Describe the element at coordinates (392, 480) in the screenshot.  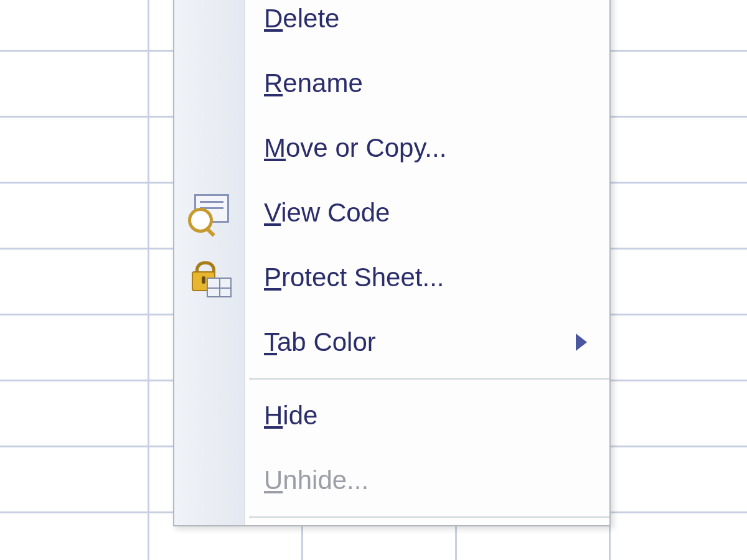
I see `menu-item-unhide: Unhide...` at that location.